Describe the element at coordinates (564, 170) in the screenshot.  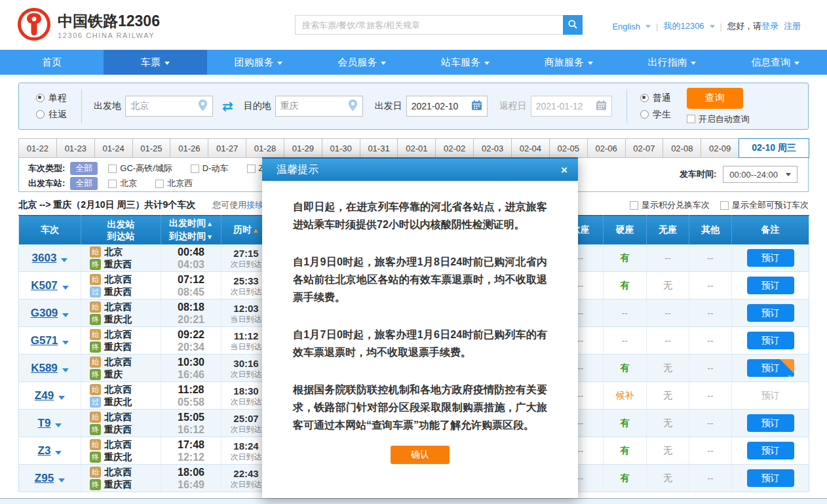
I see `close-icon: ×` at that location.